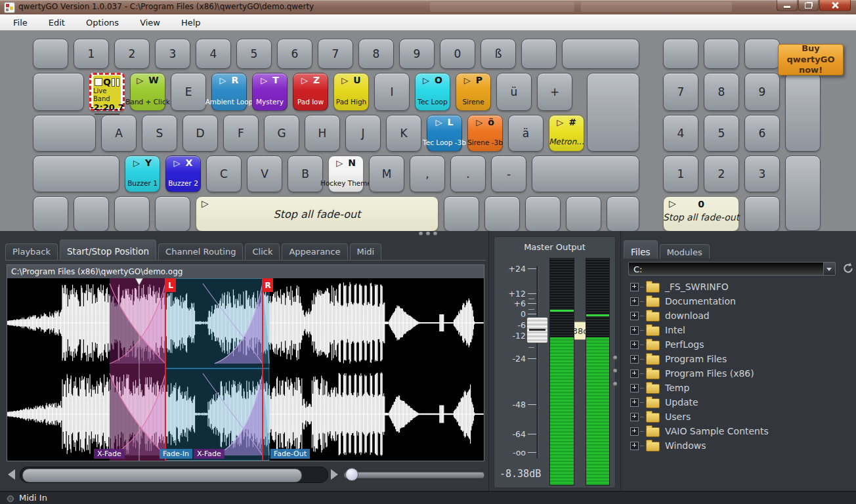 The height and width of the screenshot is (504, 856). I want to click on key-,: ,, so click(427, 174).